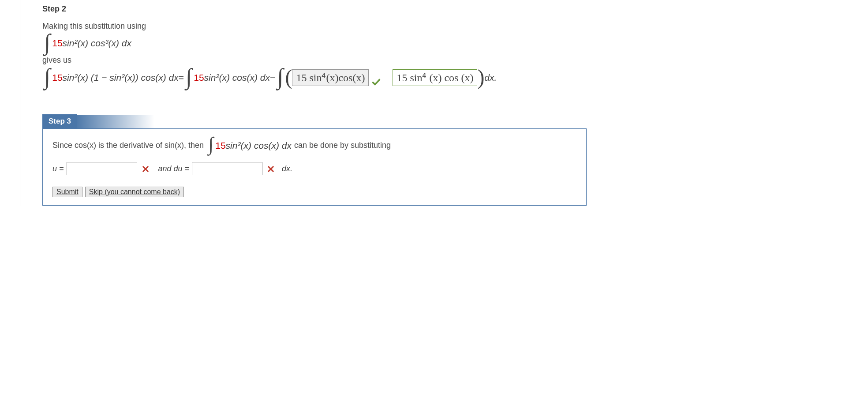 The height and width of the screenshot is (406, 868). Describe the element at coordinates (60, 121) in the screenshot. I see `step-3-heading: Step 3` at that location.